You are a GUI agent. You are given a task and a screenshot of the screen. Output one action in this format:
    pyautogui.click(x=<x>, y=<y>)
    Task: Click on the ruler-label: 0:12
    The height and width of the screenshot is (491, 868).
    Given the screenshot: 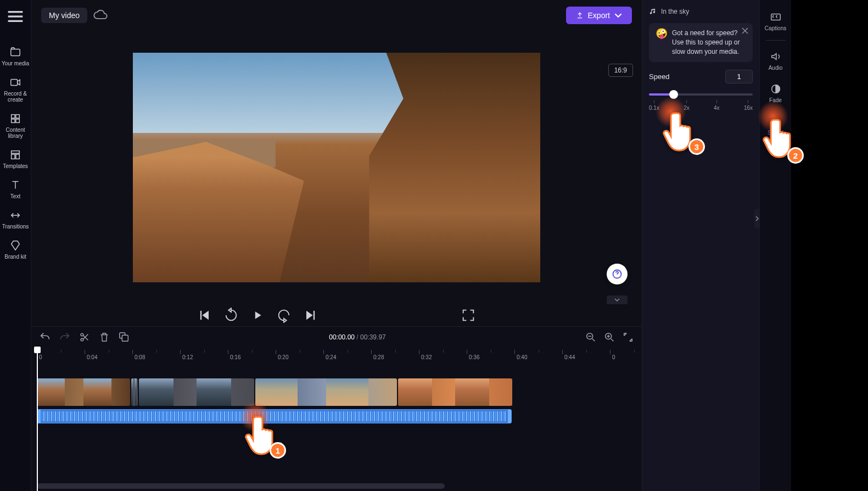 What is the action you would take?
    pyautogui.click(x=188, y=357)
    